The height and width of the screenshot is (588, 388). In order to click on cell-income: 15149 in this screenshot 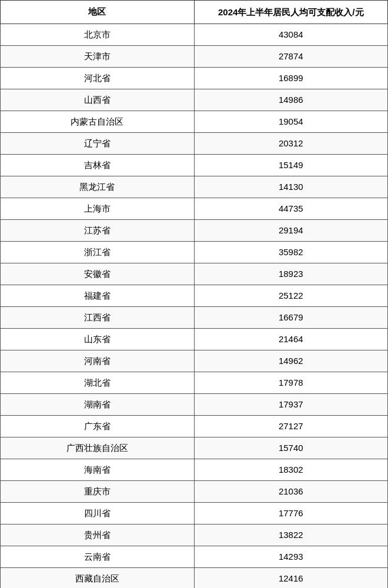, I will do `click(291, 165)`.